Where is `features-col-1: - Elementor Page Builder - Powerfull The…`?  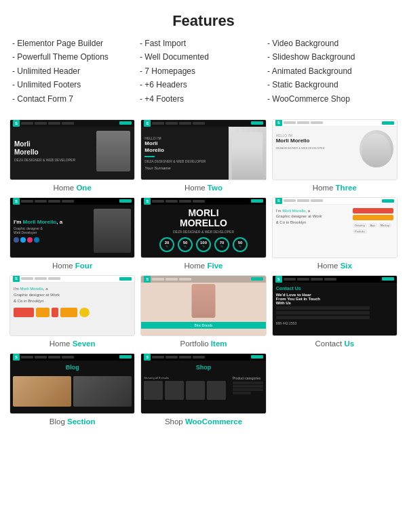 features-col-1: - Elementor Page Builder - Powerfull The… is located at coordinates (76, 71).